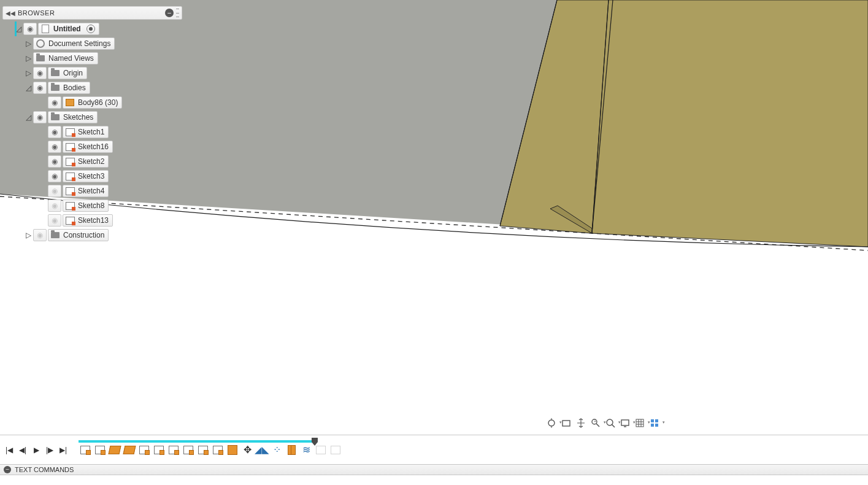 This screenshot has height=485, width=868. Describe the element at coordinates (91, 161) in the screenshot. I see `sketch-label: Sketch2` at that location.